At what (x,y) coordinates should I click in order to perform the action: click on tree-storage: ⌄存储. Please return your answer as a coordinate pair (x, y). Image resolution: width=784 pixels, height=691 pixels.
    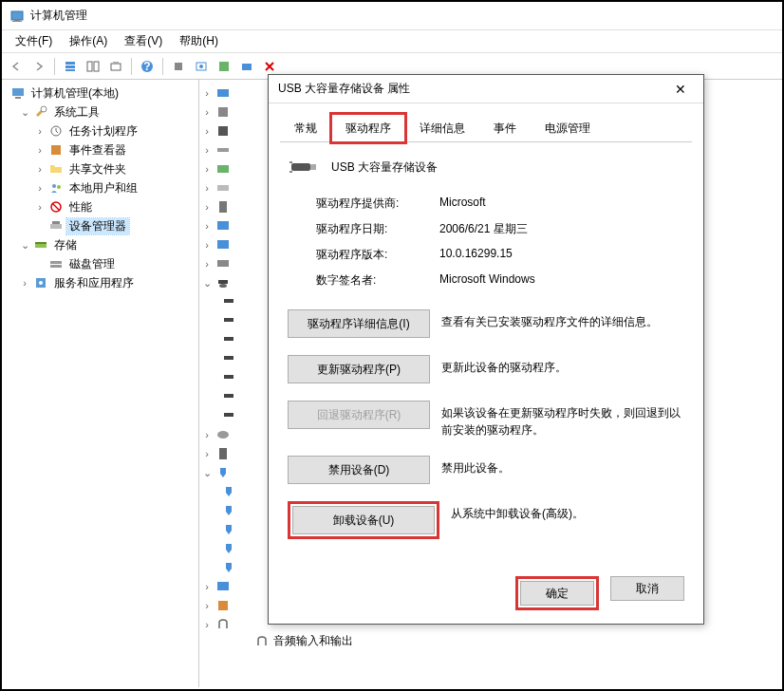
    Looking at the image, I should click on (101, 245).